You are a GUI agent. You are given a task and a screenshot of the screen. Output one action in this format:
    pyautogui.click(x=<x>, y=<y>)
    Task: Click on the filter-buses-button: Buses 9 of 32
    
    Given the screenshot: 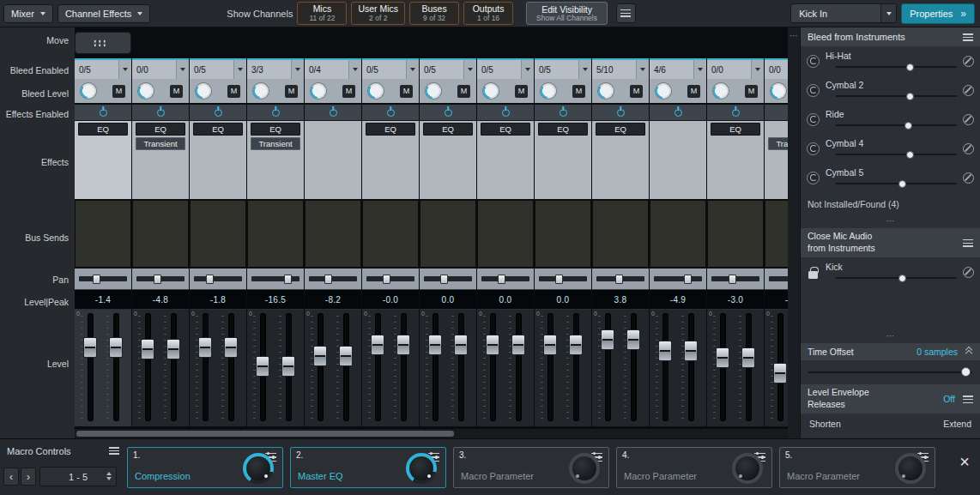 What is the action you would take?
    pyautogui.click(x=434, y=14)
    